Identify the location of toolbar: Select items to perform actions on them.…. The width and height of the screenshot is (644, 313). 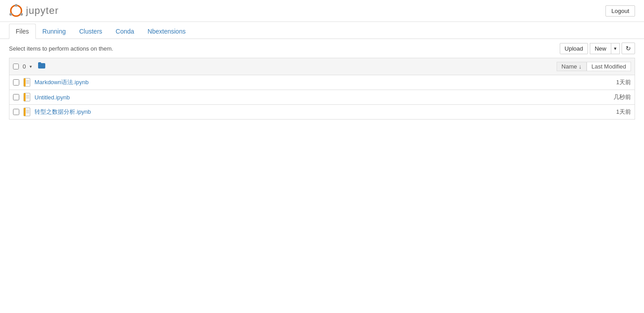
(322, 48).